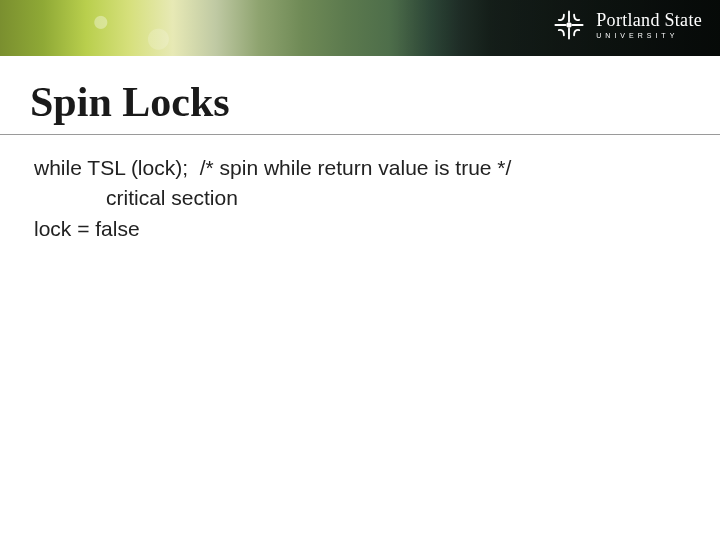  What do you see at coordinates (136, 198) in the screenshot?
I see `code-line-2-text: critical section` at bounding box center [136, 198].